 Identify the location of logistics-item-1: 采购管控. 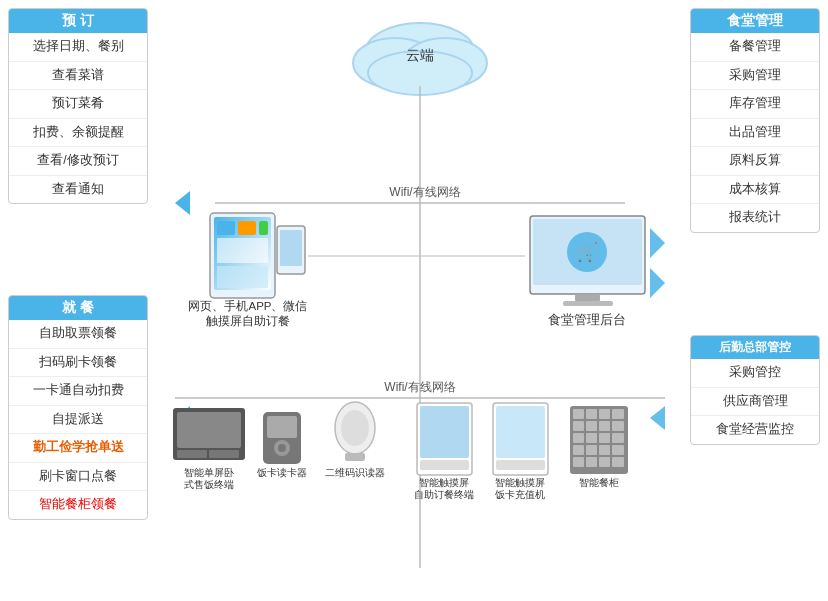
(755, 374).